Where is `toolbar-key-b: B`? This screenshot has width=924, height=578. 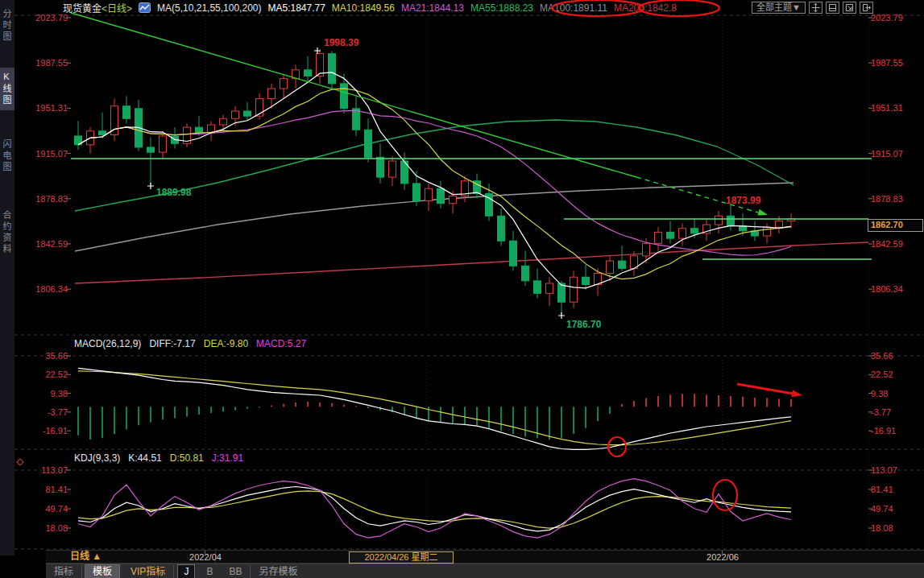 toolbar-key-b: B is located at coordinates (209, 572).